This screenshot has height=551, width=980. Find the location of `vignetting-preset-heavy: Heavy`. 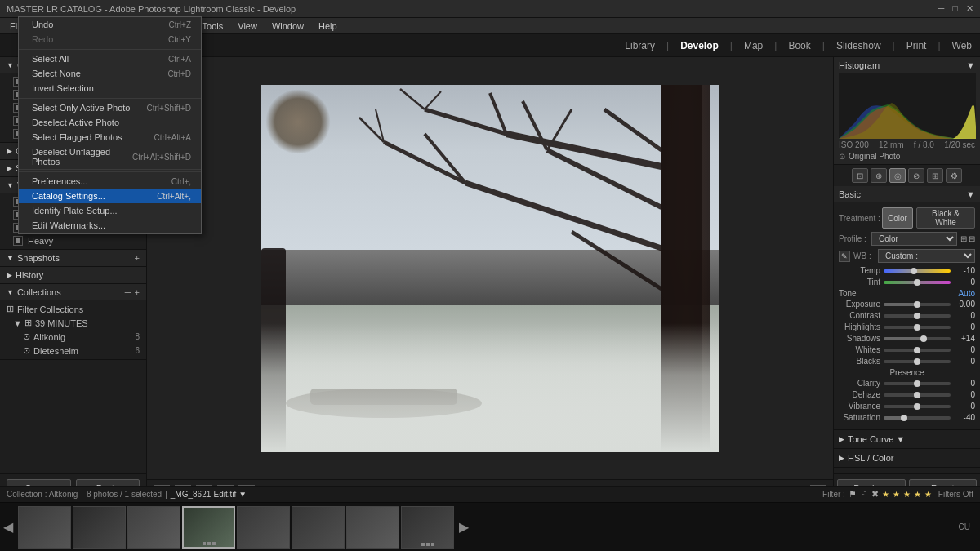

vignetting-preset-heavy: Heavy is located at coordinates (74, 241).